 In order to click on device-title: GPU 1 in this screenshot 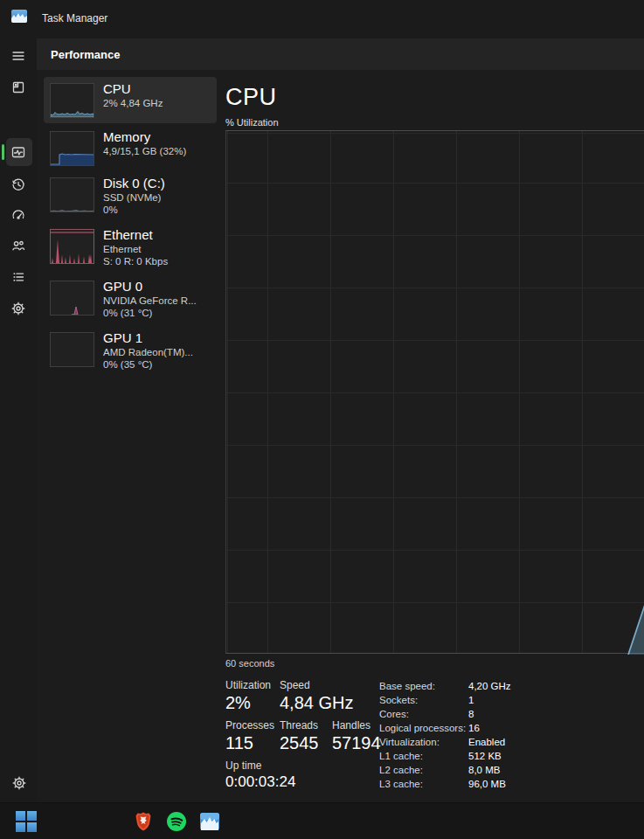, I will do `click(149, 337)`.